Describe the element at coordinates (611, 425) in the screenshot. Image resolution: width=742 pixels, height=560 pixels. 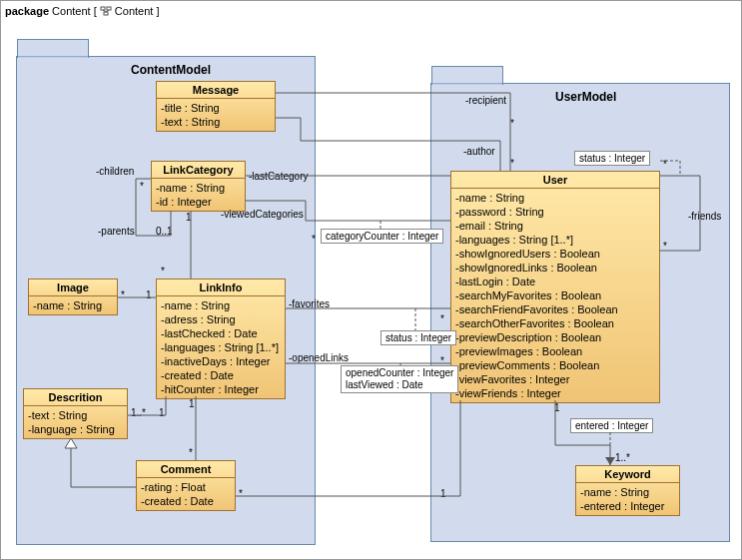
I see `assoc-entered: entered : Integer` at that location.